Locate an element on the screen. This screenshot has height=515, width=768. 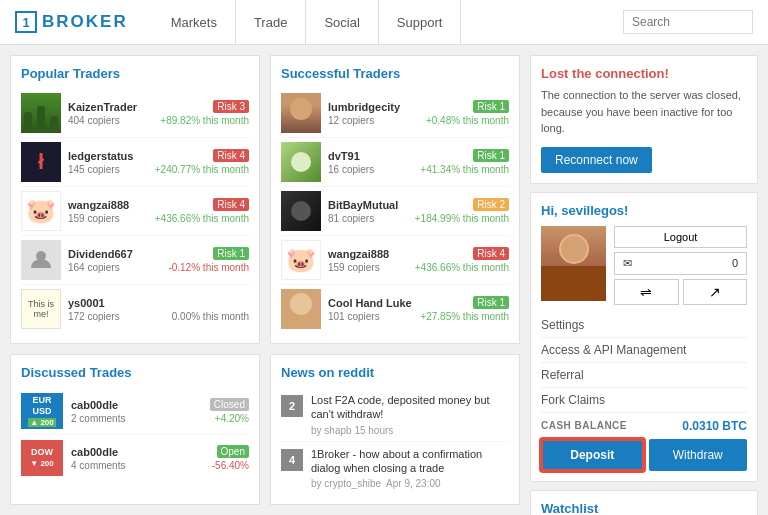
successful-traders-title: Successful Traders is located at coordinates (395, 74).